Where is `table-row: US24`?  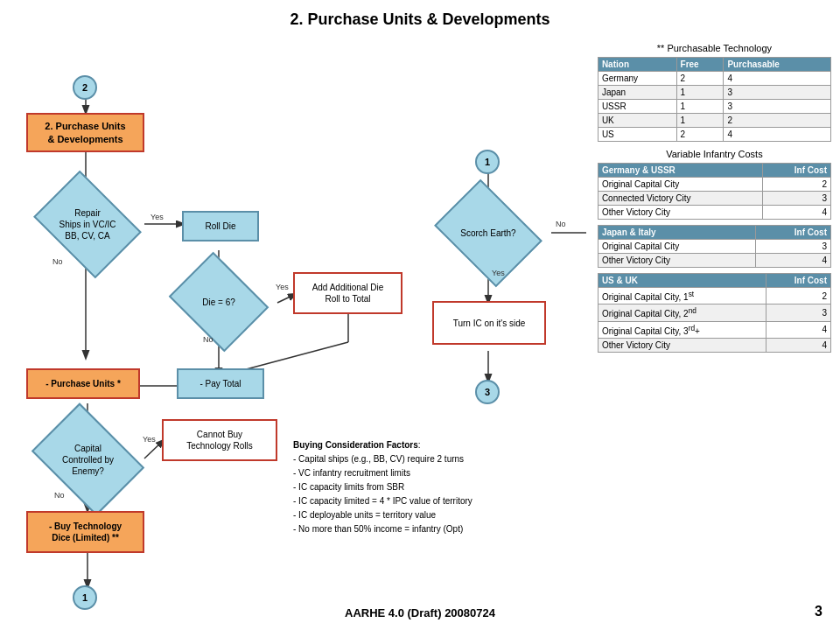 table-row: US24 is located at coordinates (714, 135).